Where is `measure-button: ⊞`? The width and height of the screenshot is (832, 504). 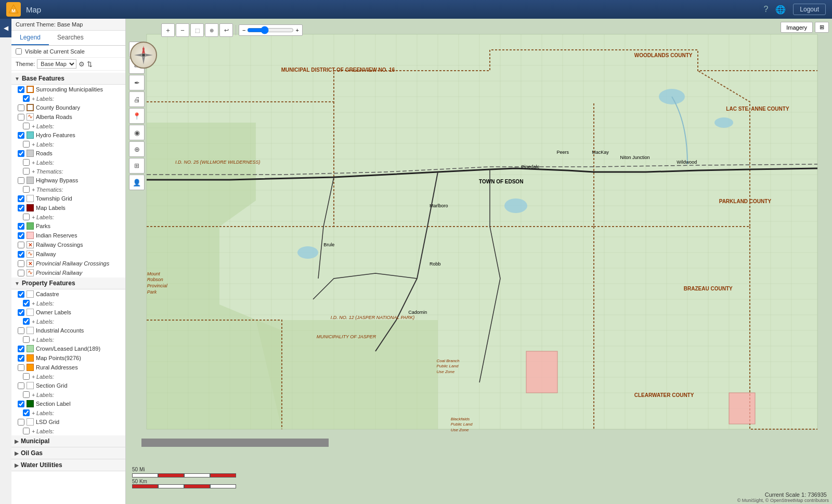 measure-button: ⊞ is located at coordinates (137, 166).